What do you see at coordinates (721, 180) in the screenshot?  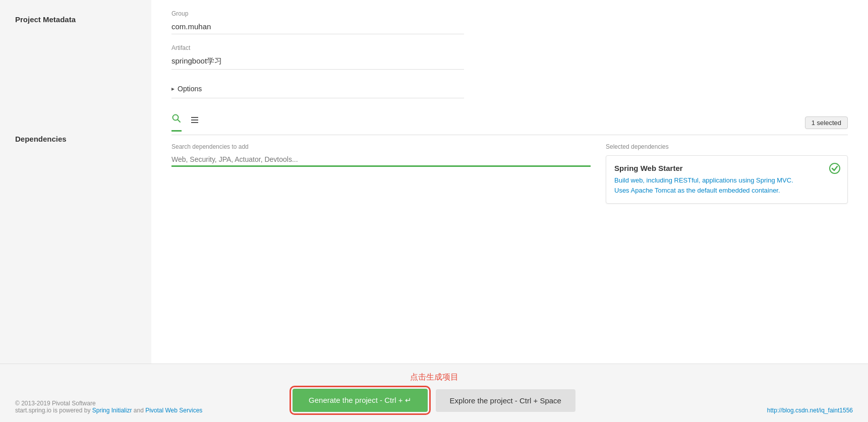 I see `dep-desc-line1: Build web, including RESTful, applicatio…` at bounding box center [721, 180].